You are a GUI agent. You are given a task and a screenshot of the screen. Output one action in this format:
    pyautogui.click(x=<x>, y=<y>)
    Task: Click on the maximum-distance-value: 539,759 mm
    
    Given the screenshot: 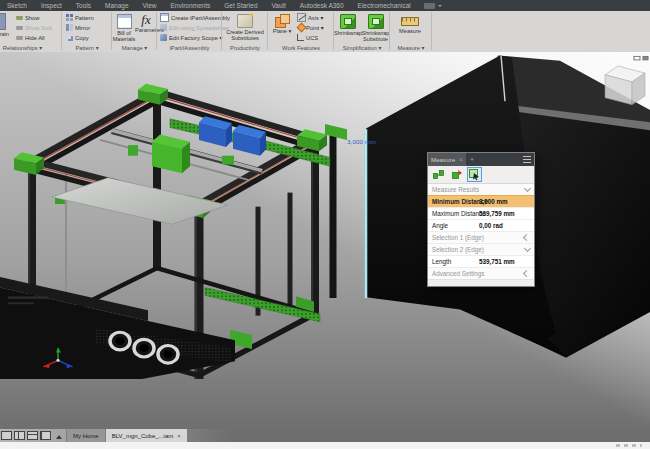 What is the action you would take?
    pyautogui.click(x=497, y=214)
    